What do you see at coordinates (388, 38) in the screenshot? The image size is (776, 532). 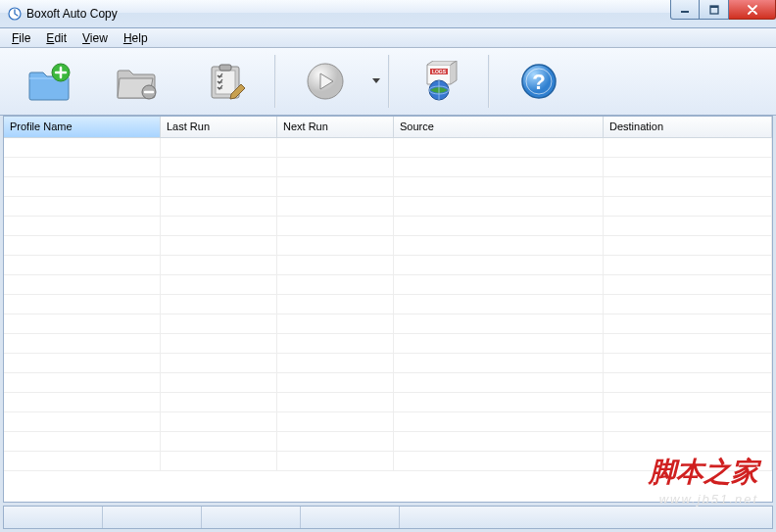 I see `menubar: File Edit View Help` at bounding box center [388, 38].